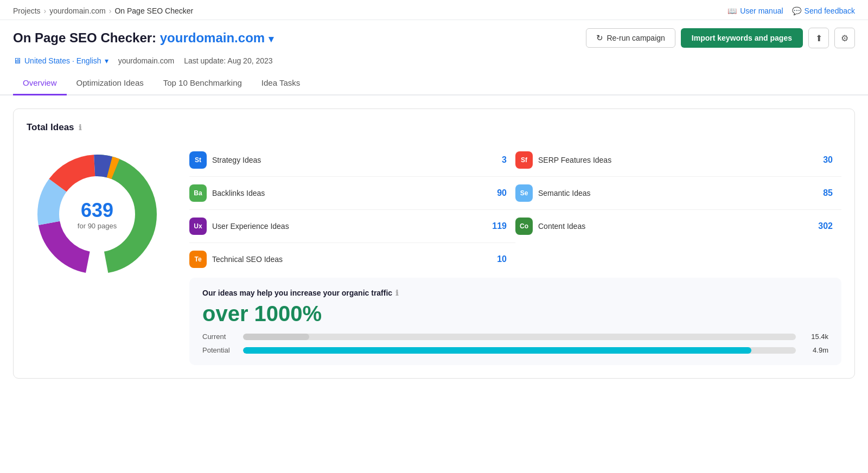  Describe the element at coordinates (198, 193) in the screenshot. I see `backlinks-badge: Ba` at that location.